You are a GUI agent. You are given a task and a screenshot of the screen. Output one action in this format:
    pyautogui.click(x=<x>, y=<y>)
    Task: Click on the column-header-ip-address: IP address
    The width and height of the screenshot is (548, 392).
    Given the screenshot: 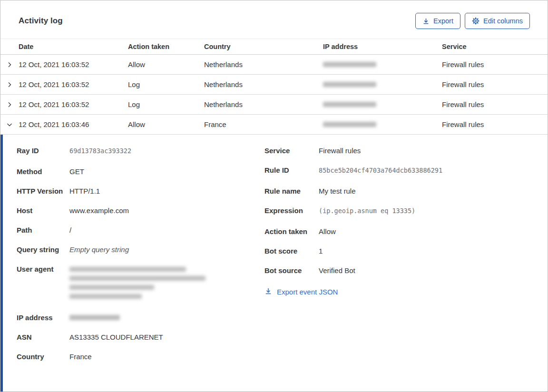 What is the action you would take?
    pyautogui.click(x=382, y=47)
    